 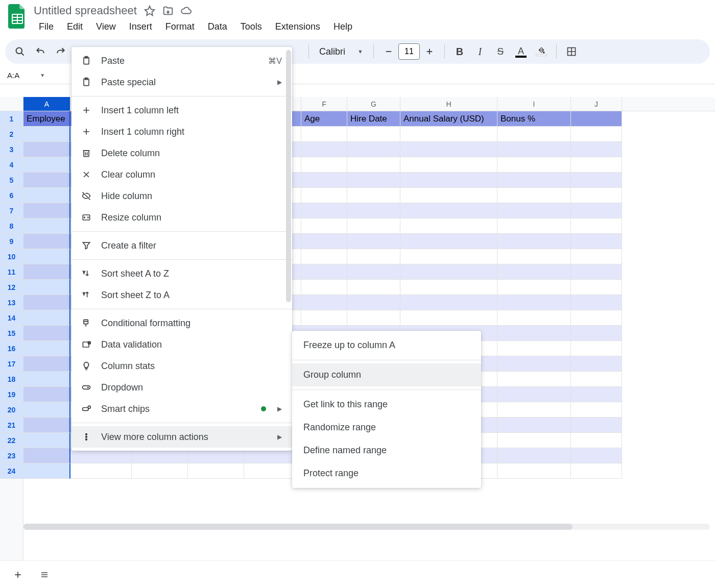 What do you see at coordinates (11, 440) in the screenshot?
I see `row-header-22: 22` at bounding box center [11, 440].